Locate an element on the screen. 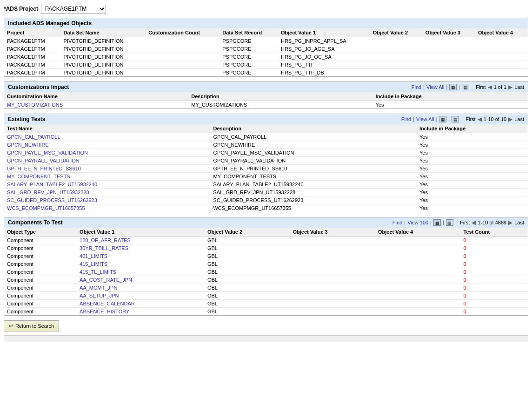  cell-comp-val1: 415_LIMITS is located at coordinates (140, 264).